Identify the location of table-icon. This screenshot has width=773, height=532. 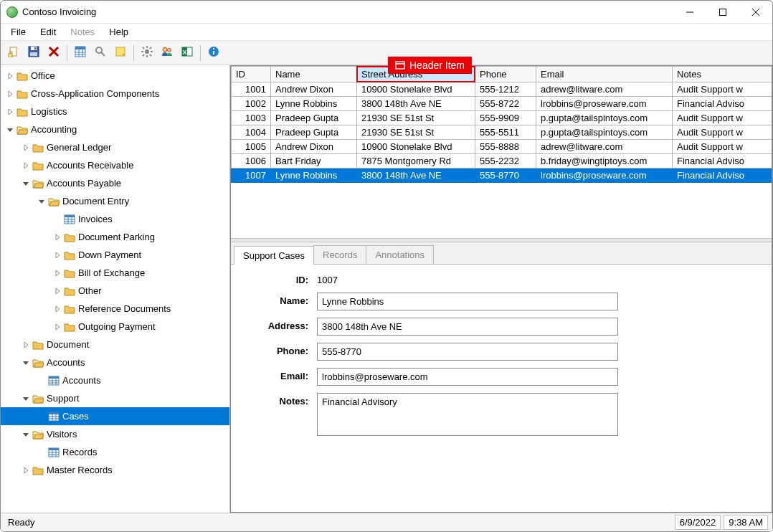
(80, 53).